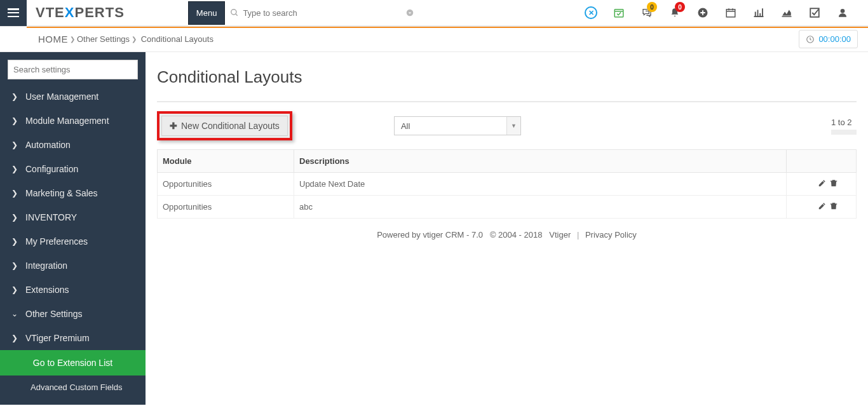 This screenshot has height=406, width=868. What do you see at coordinates (703, 13) in the screenshot?
I see `plus-circle-icon` at bounding box center [703, 13].